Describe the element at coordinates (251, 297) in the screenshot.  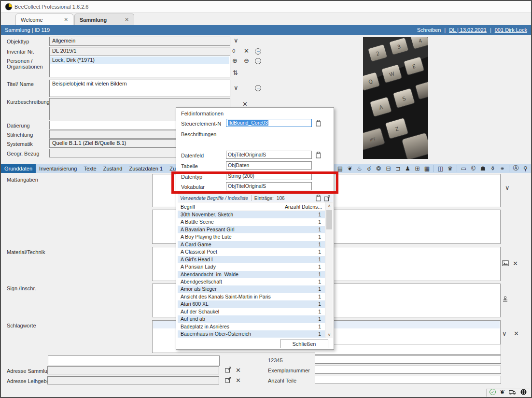
I see `list-item: Ansicht des Kanals Saint-Martin in Paris…` at that location.